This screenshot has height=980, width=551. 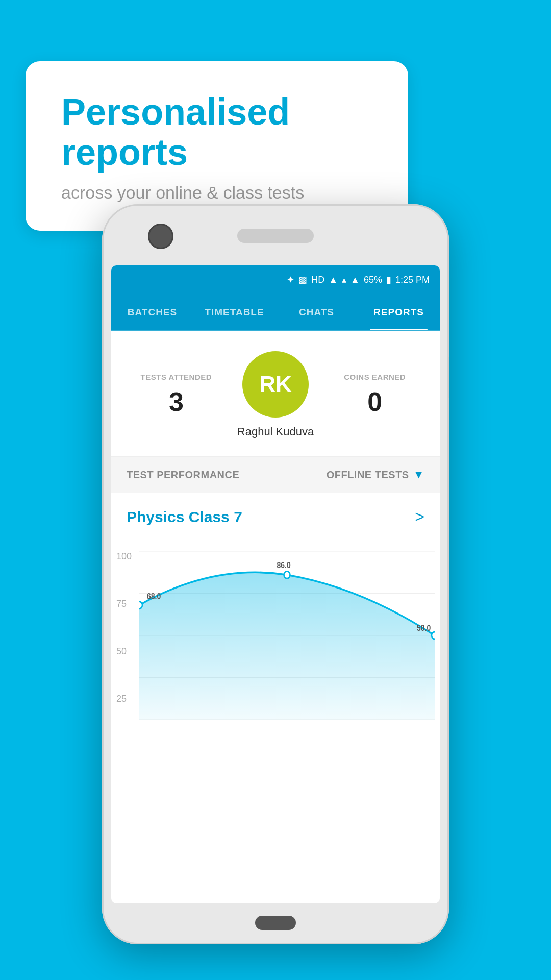 What do you see at coordinates (276, 923) in the screenshot?
I see `phone-home-button` at bounding box center [276, 923].